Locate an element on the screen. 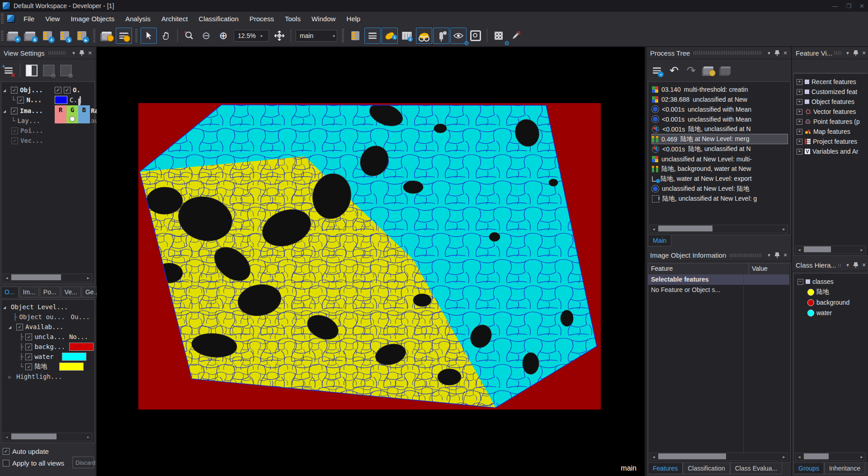 This screenshot has width=868, height=476. tab-main: Main is located at coordinates (660, 240).